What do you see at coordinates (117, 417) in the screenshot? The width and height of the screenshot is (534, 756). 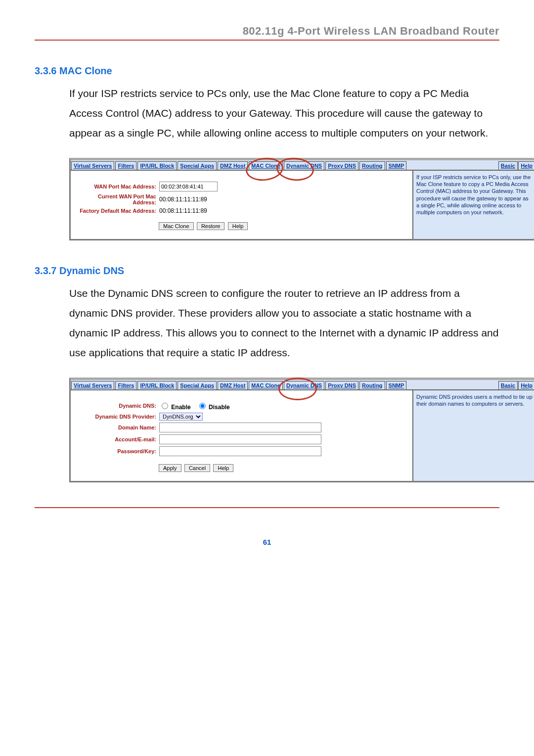 I see `ddns-provider-label: Dynamic DNS Provider:` at bounding box center [117, 417].